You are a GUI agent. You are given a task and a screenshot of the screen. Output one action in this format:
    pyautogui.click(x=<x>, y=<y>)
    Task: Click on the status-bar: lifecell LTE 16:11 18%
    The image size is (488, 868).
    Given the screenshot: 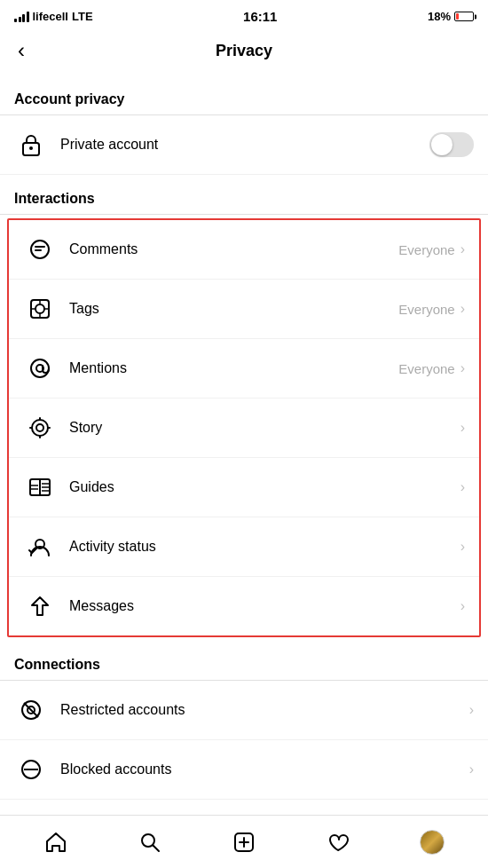 What is the action you would take?
    pyautogui.click(x=244, y=14)
    